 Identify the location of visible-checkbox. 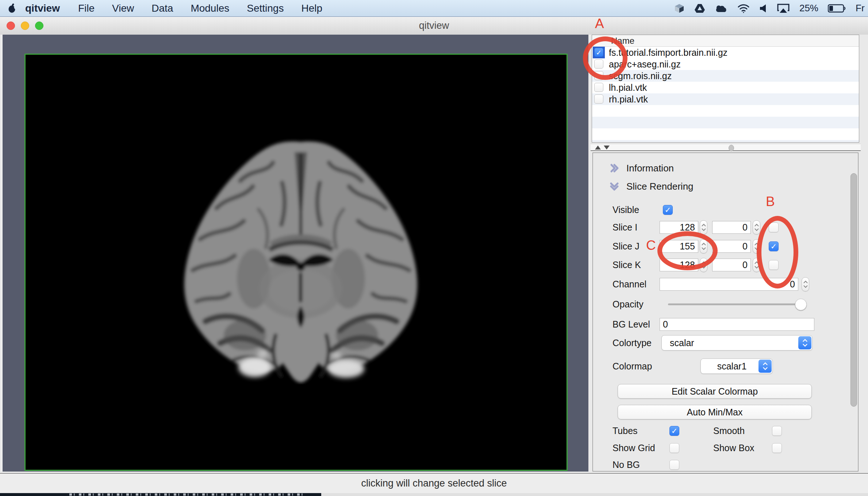
(668, 210).